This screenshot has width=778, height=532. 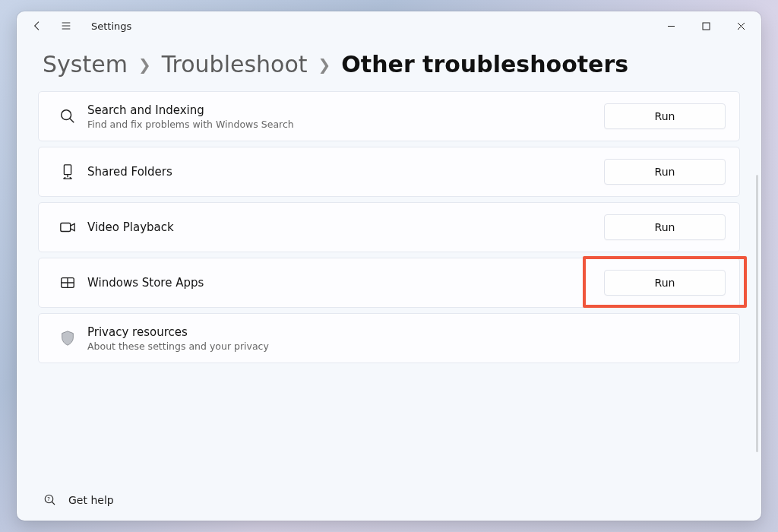 I want to click on shared-folder-icon, so click(x=68, y=172).